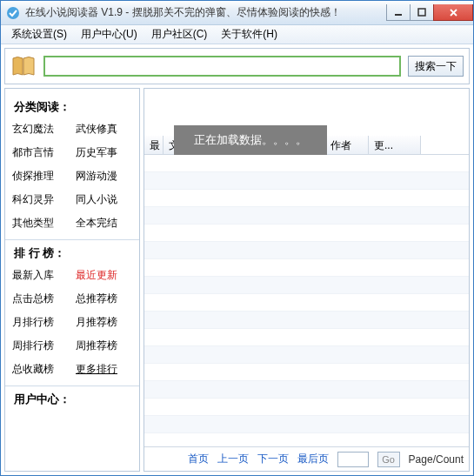  I want to click on pager-last: 最后页, so click(313, 459).